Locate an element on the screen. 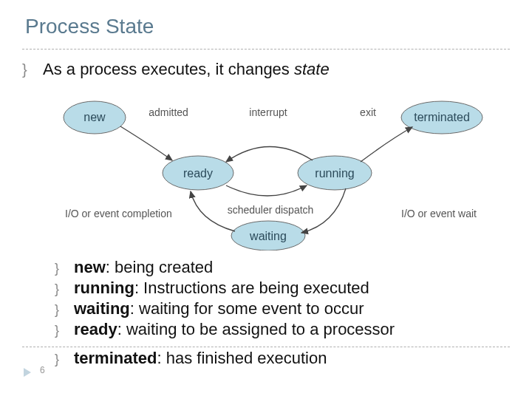 The image size is (532, 399). intro-prefix: As a process executes, it changes is located at coordinates (168, 69).